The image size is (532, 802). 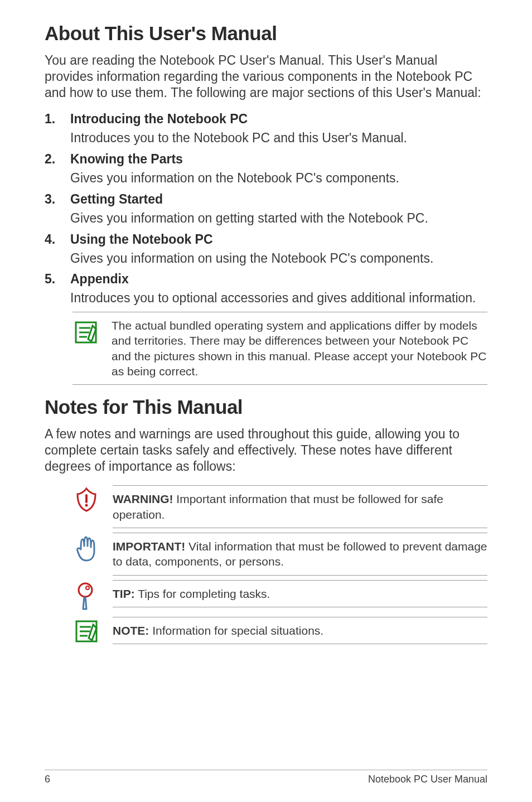 What do you see at coordinates (143, 499) in the screenshot?
I see `warning-label: WARNING!` at bounding box center [143, 499].